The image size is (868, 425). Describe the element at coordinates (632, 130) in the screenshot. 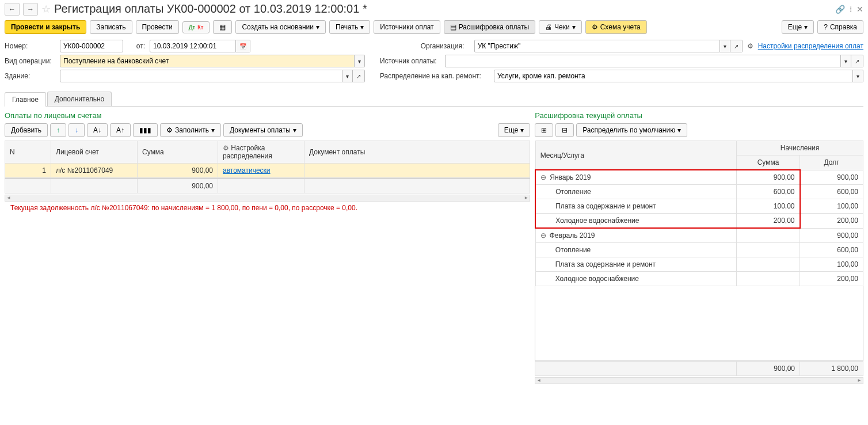

I see `dist-default-button: Распределить по умолчанию ▾` at that location.